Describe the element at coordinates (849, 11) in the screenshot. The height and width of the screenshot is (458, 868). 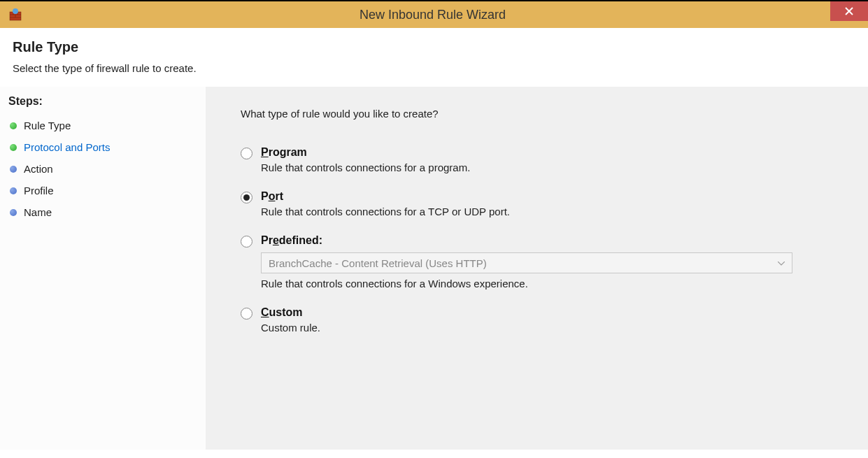
I see `close-button` at that location.